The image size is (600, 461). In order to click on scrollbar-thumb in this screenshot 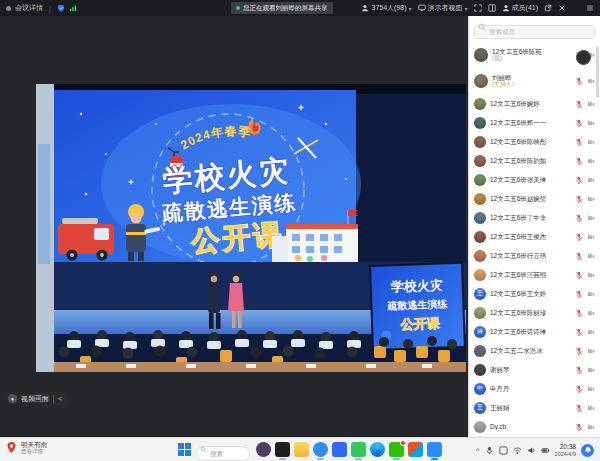, I will do `click(598, 72)`.